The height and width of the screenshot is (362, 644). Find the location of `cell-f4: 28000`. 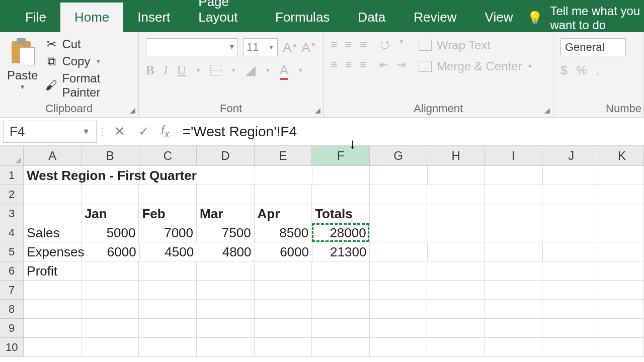

cell-f4: 28000 is located at coordinates (341, 233).